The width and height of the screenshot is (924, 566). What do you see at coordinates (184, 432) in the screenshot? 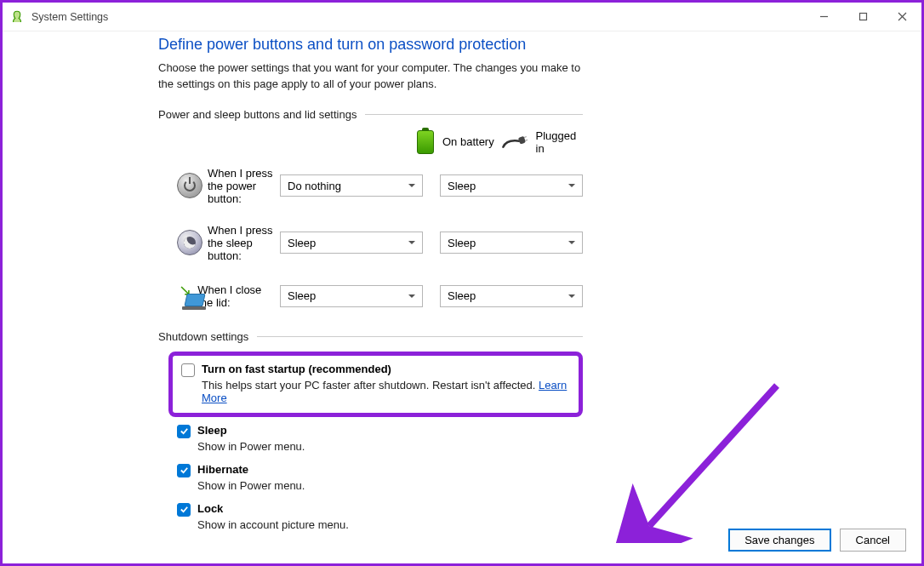
I see `sleep-checkbox` at bounding box center [184, 432].